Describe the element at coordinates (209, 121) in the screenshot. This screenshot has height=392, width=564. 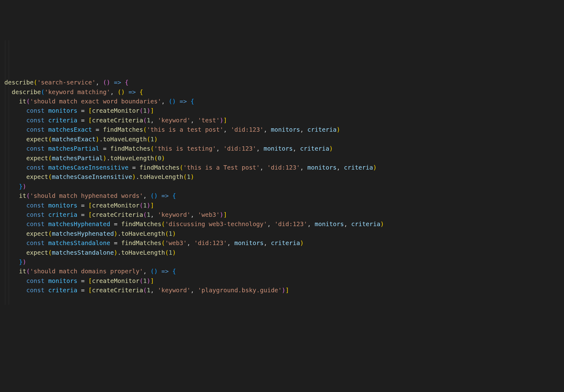
I see `code-token: 'test'` at that location.